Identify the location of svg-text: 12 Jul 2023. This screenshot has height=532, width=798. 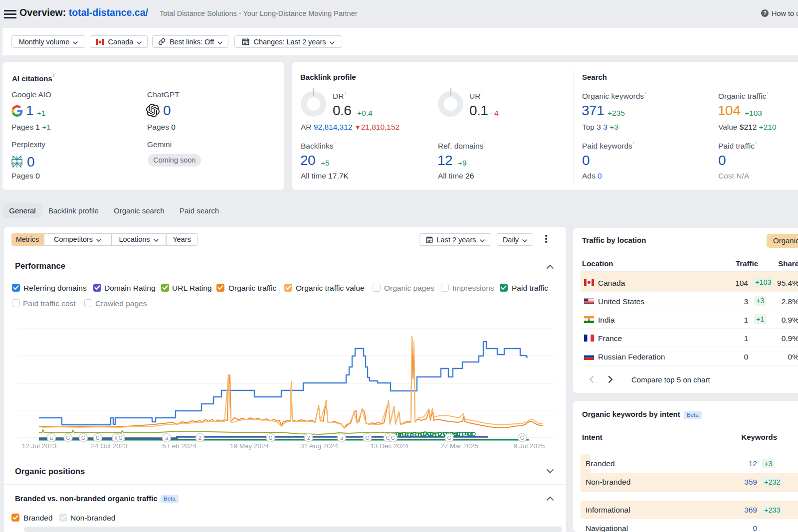
(39, 446).